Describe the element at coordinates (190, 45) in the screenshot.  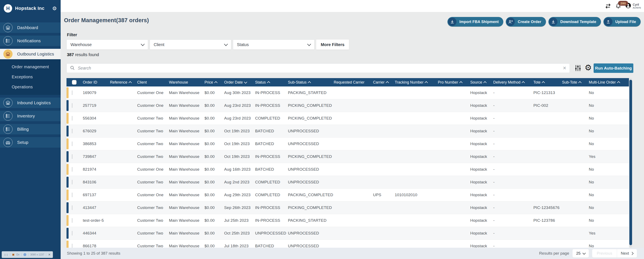
I see `filter-select-client: Client` at that location.